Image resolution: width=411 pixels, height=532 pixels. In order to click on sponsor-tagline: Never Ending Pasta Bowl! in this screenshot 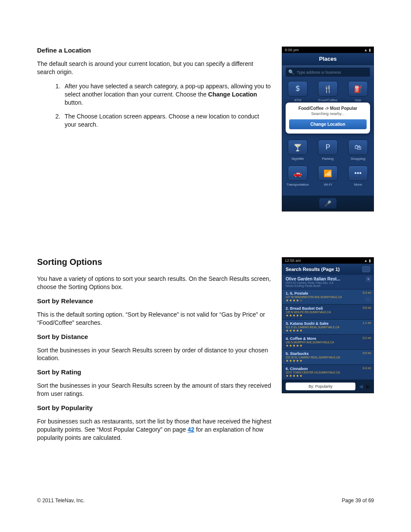, I will do `click(328, 286)`.